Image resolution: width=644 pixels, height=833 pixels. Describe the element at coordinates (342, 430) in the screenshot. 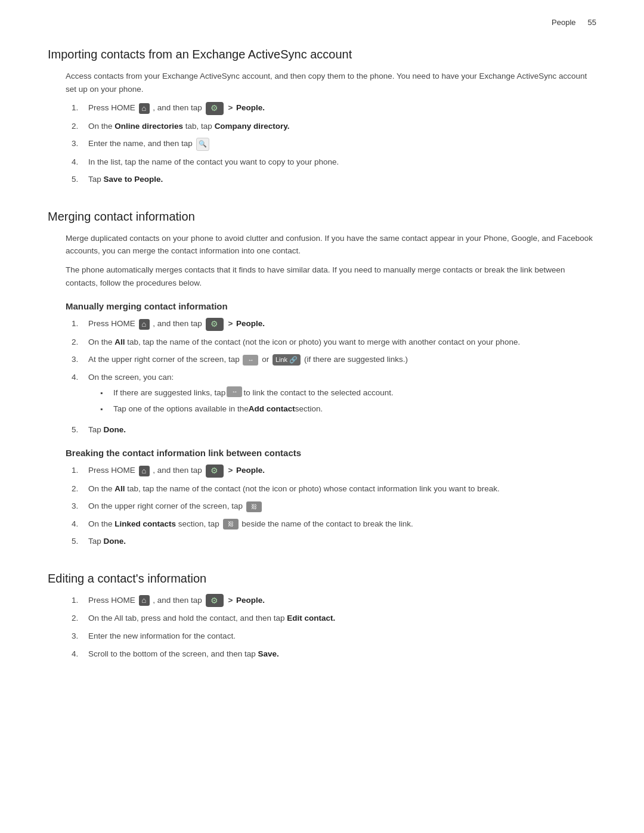

I see `step-merge-content-5: Tap Done.` at that location.